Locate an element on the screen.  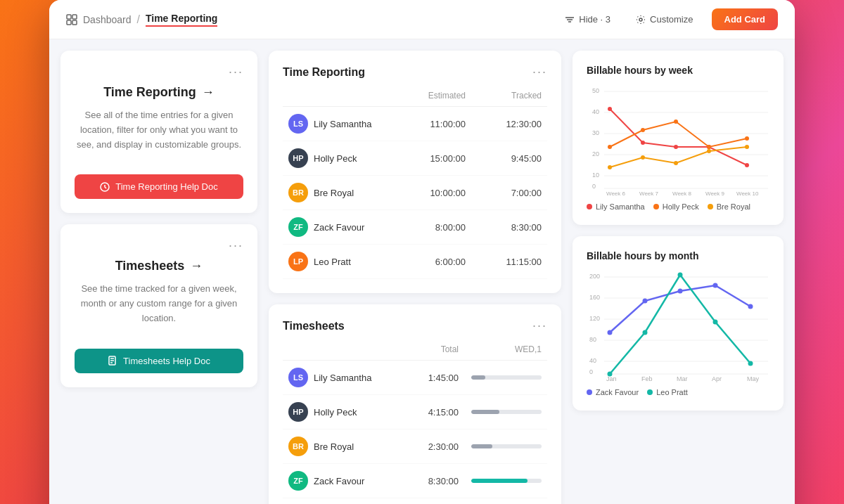
billable-week-chart-title: Billable hours by week is located at coordinates (678, 70).